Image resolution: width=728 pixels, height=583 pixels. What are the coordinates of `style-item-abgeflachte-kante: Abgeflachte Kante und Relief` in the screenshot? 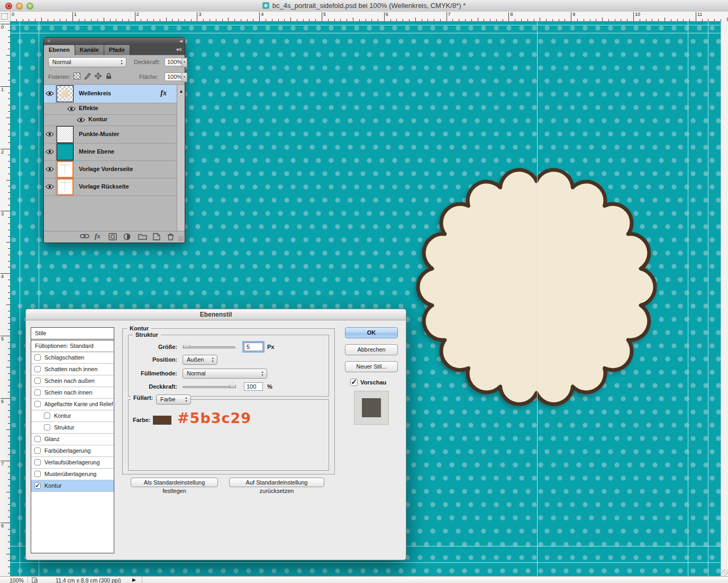 It's located at (72, 405).